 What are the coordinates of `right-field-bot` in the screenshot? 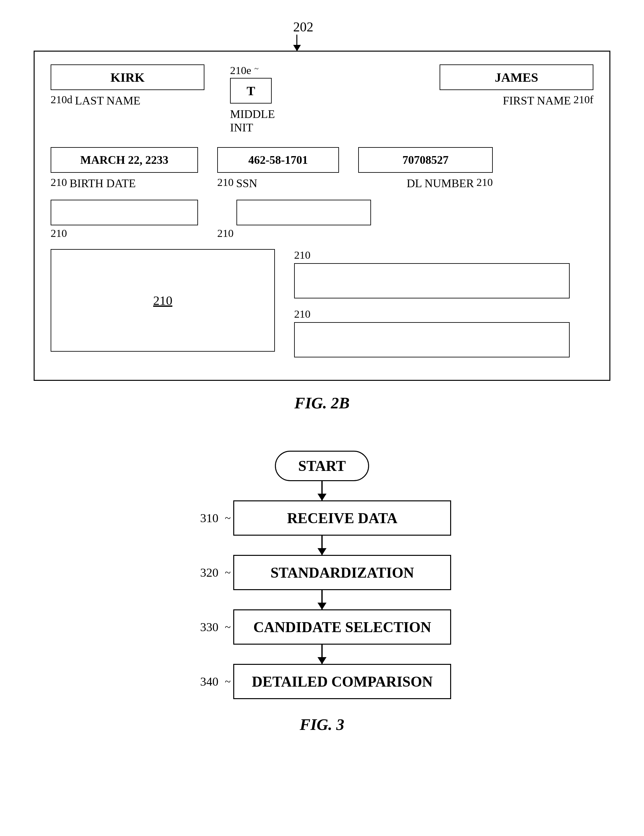 It's located at (432, 340).